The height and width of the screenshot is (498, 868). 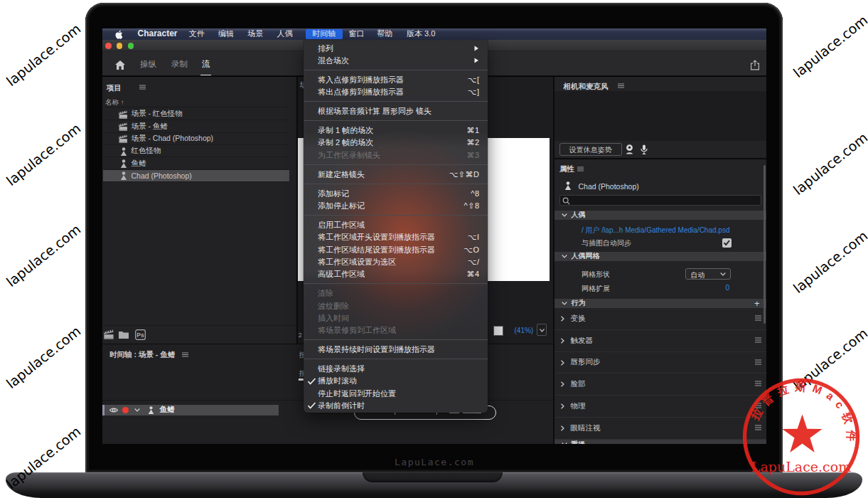 What do you see at coordinates (606, 243) in the screenshot?
I see `sync-label: 与插图自动同步` at bounding box center [606, 243].